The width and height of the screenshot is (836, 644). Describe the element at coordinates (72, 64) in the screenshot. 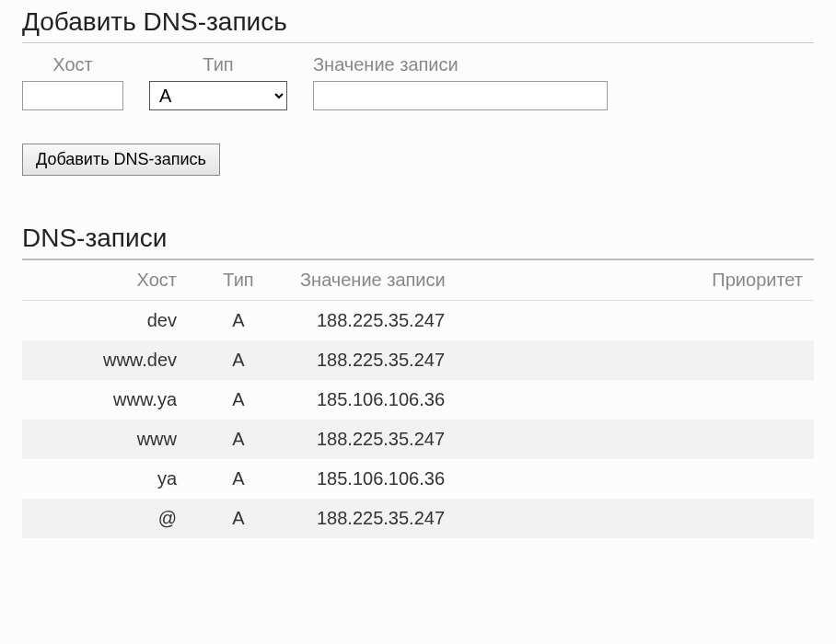

I see `host-label: Хост` at that location.